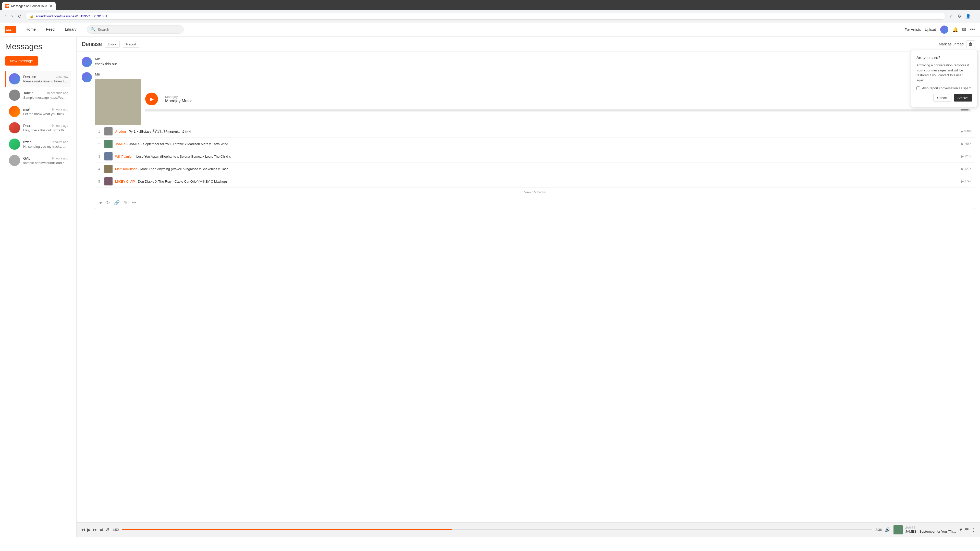 This screenshot has width=980, height=551. What do you see at coordinates (38, 119) in the screenshot?
I see `conversation-list: Denisse Just now Please make time to lis…` at bounding box center [38, 119].